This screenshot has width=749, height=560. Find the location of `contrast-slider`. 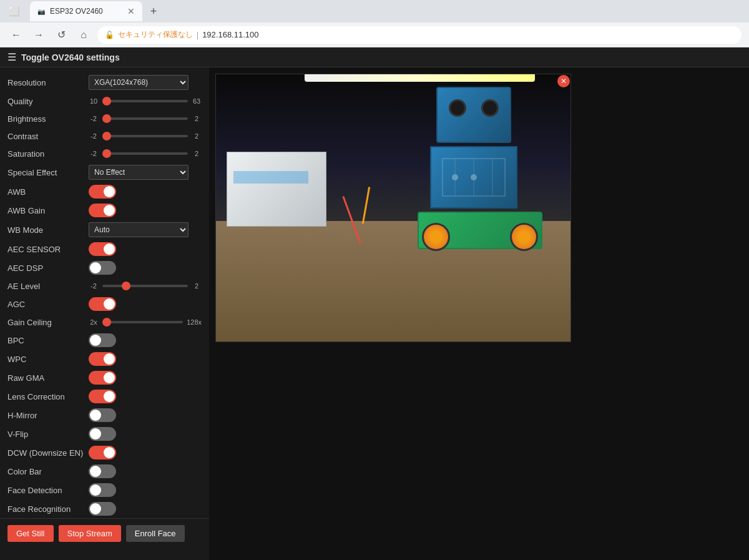

contrast-slider is located at coordinates (145, 136).